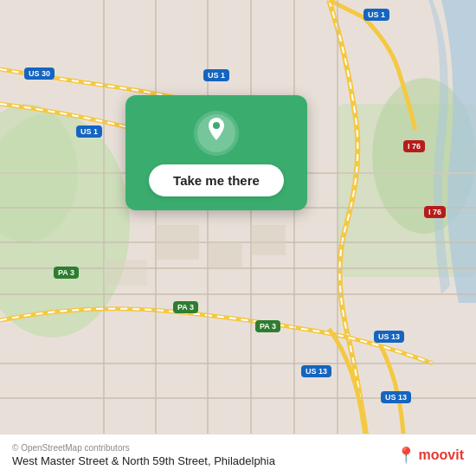 The width and height of the screenshot is (476, 476). I want to click on moovit-logo: 📍 moovit, so click(430, 455).